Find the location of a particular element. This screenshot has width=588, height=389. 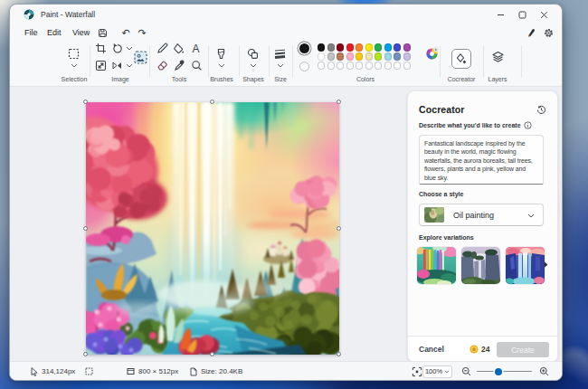

maximize-button is located at coordinates (522, 14).